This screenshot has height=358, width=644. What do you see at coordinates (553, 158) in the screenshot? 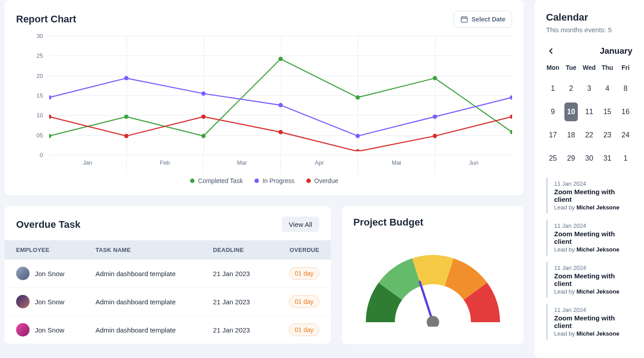
I see `calendar-day: 25` at bounding box center [553, 158].